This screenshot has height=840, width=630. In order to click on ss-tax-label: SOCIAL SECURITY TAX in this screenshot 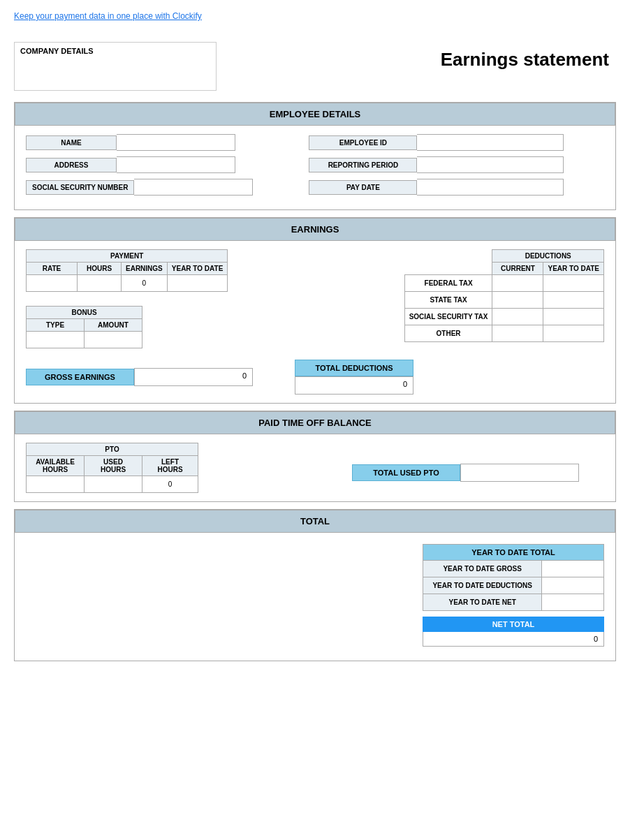, I will do `click(448, 317)`.